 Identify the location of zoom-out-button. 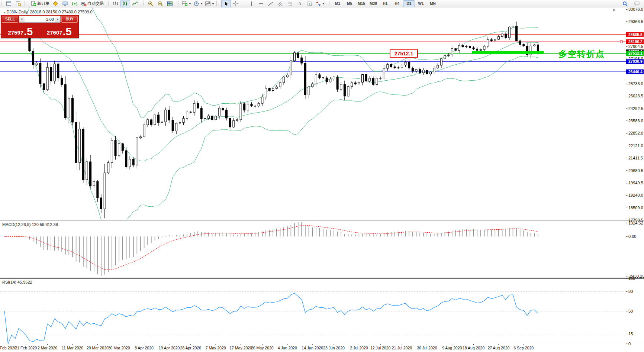
(160, 4).